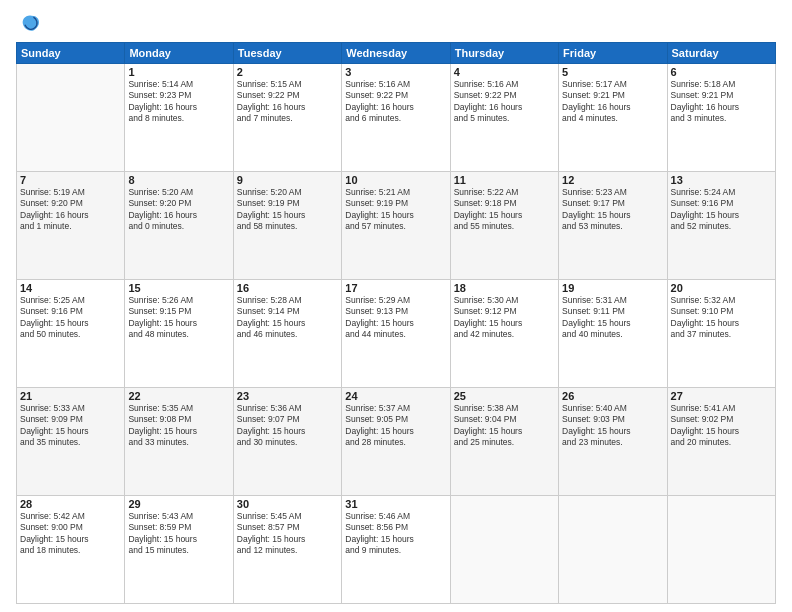 The width and height of the screenshot is (792, 612). I want to click on logo-icon, so click(30, 24).